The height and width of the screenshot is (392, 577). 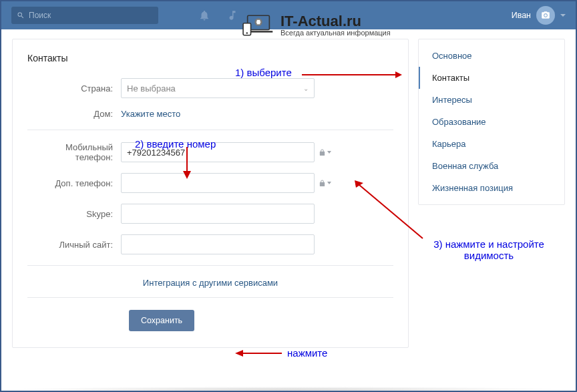 What do you see at coordinates (521, 15) in the screenshot?
I see `username: Иван` at bounding box center [521, 15].